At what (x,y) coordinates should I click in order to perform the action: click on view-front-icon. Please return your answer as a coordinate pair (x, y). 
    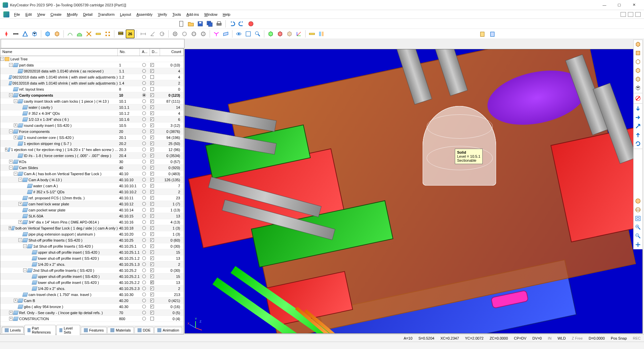
    Looking at the image, I should click on (638, 62).